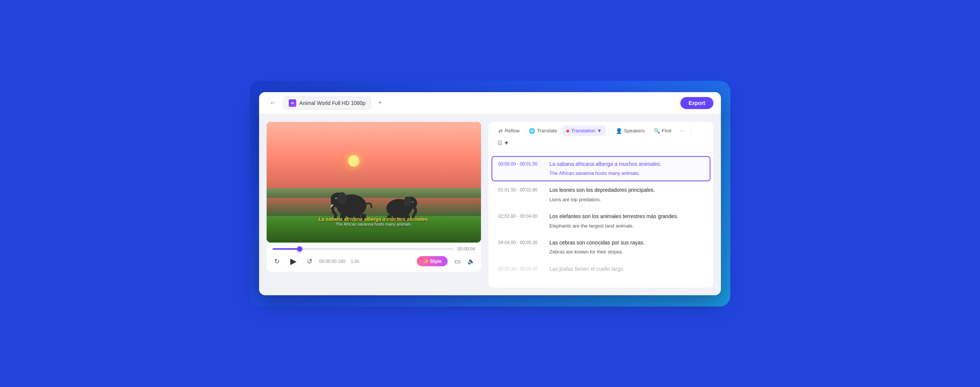  What do you see at coordinates (609, 131) in the screenshot?
I see `toolbar-divider` at bounding box center [609, 131].